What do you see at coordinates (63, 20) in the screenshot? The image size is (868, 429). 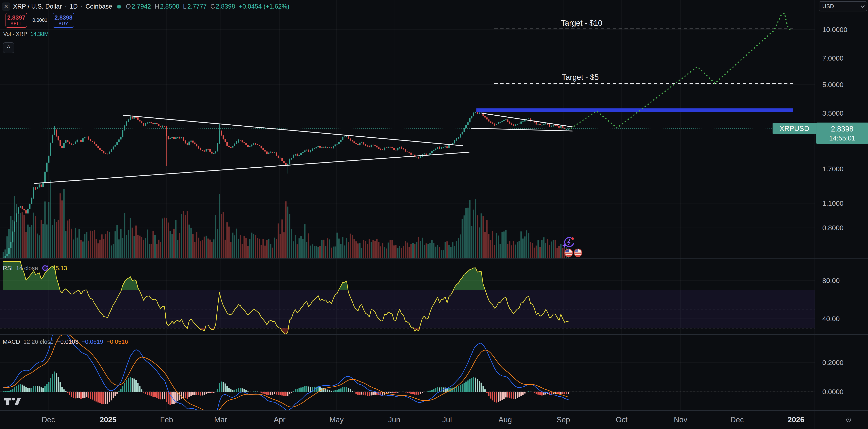 I see `buy-button: 2.8398 BUY` at bounding box center [63, 20].